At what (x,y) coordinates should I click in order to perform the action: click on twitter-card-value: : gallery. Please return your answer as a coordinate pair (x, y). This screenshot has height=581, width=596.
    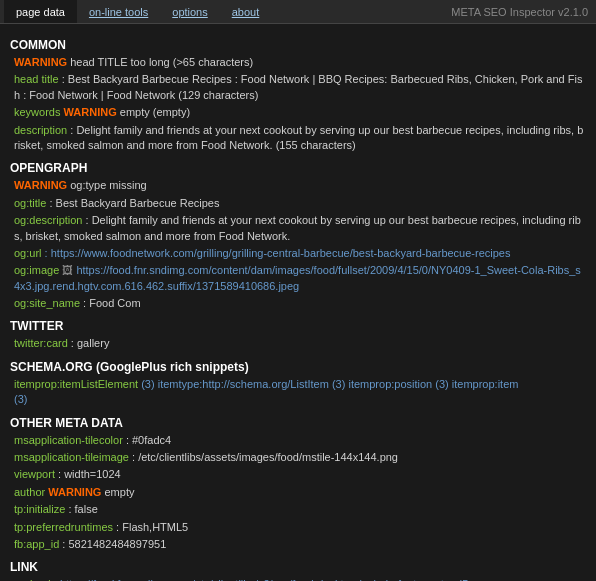
    Looking at the image, I should click on (90, 343).